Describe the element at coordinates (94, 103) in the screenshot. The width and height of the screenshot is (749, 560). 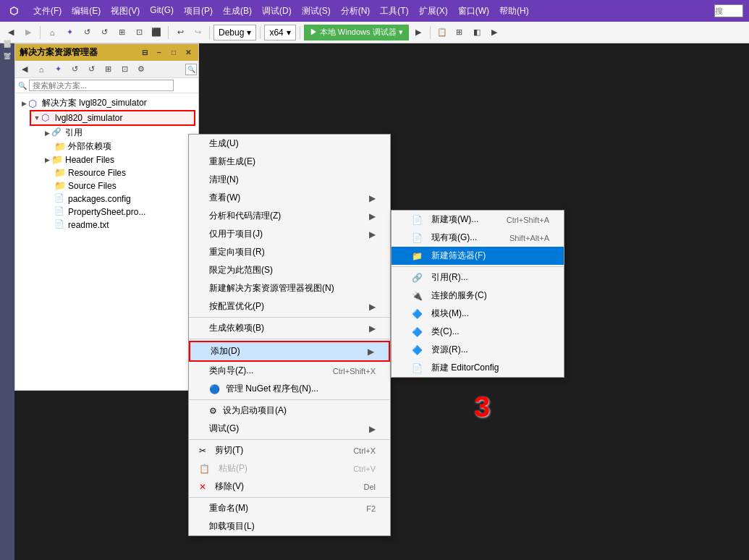
I see `solution-label: 解决方案 lvgl820_simulator` at that location.